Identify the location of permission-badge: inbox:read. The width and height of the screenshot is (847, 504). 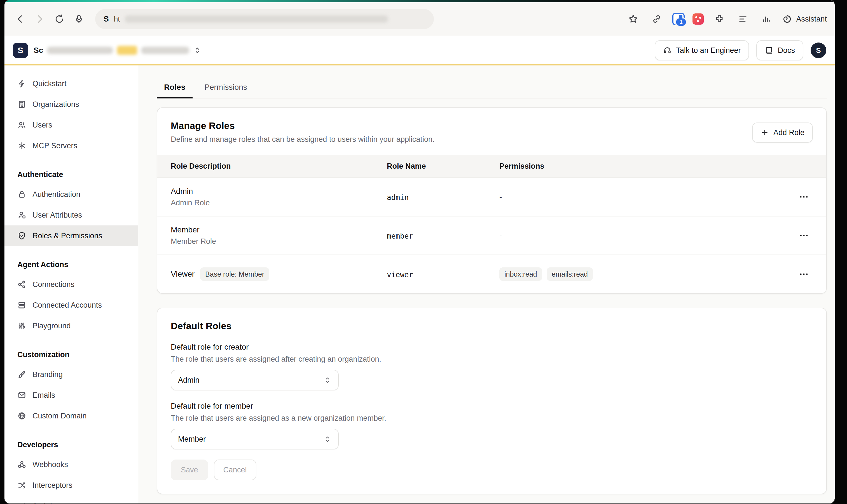
(521, 274).